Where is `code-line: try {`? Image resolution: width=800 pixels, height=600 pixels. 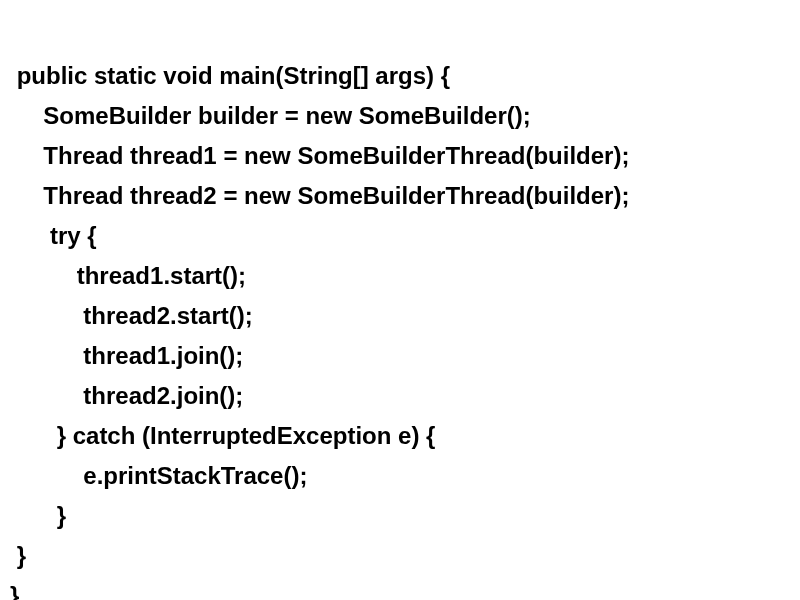
code-line: try { is located at coordinates (54, 236).